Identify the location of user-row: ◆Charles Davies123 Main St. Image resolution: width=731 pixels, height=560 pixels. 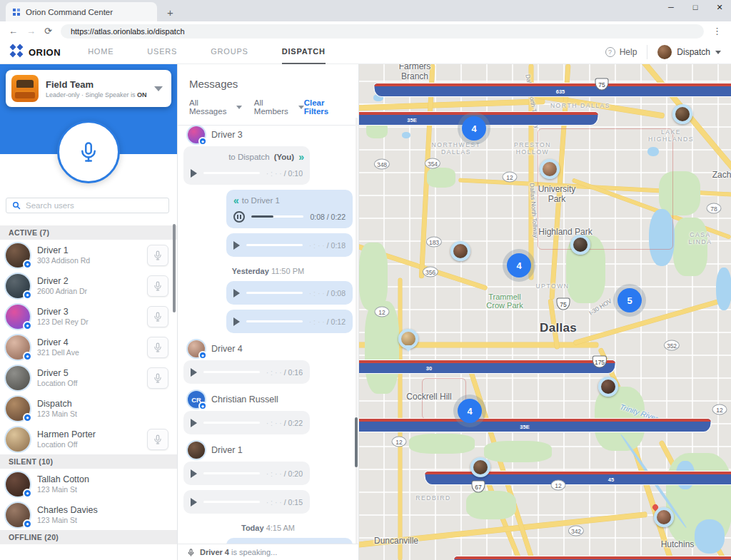
(89, 515).